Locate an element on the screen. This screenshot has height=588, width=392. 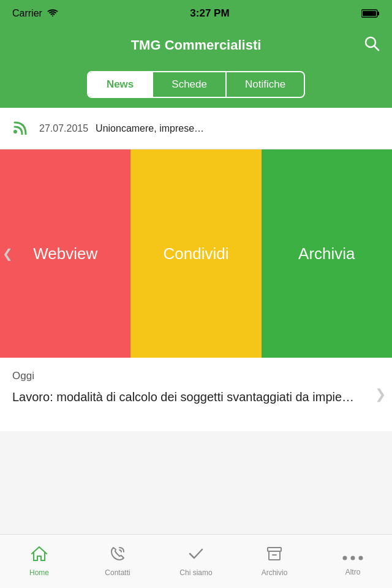
checkmark-icon is located at coordinates (196, 556).